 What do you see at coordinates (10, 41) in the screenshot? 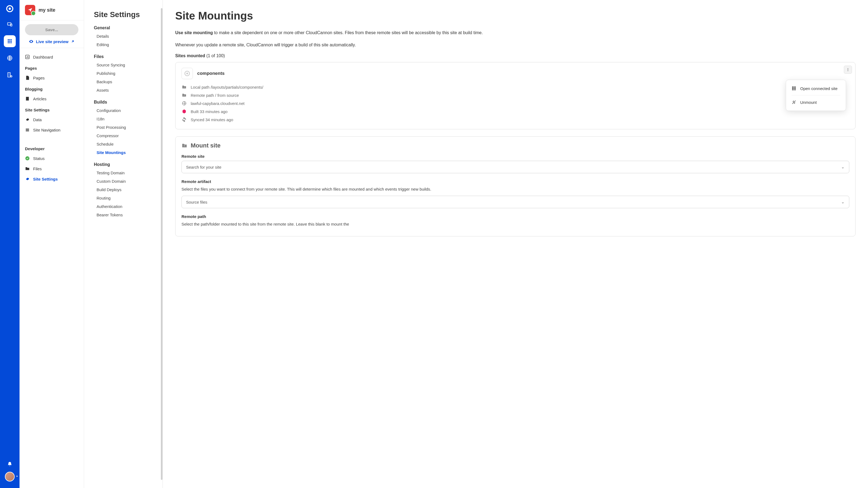
I see `rail-apps-icon` at bounding box center [10, 41].